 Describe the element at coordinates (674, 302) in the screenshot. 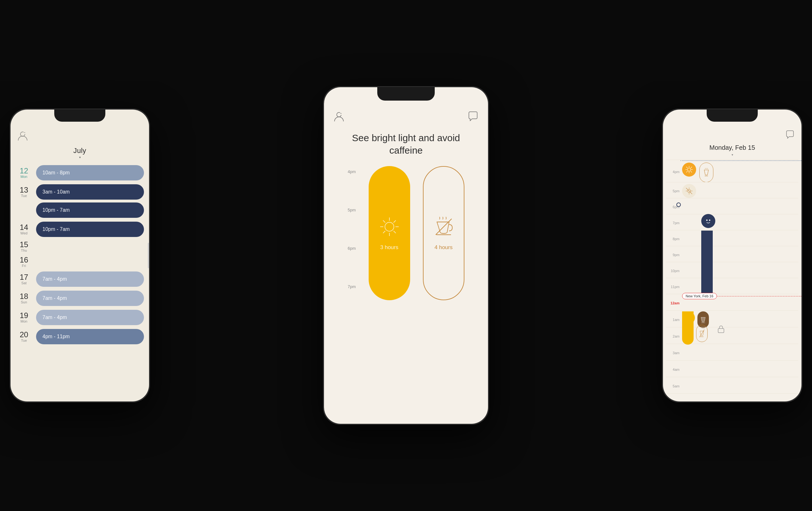

I see `rt-time-12am: 12am` at that location.